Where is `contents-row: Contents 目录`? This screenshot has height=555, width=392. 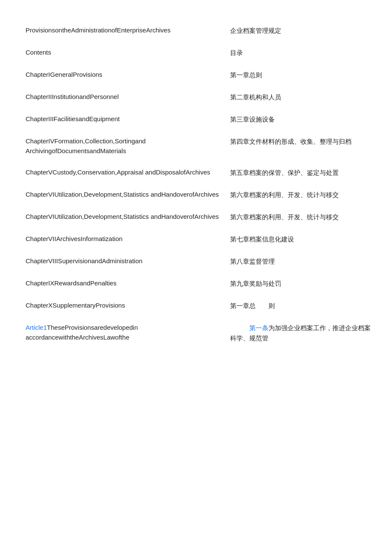 contents-row: Contents 目录 is located at coordinates (200, 53).